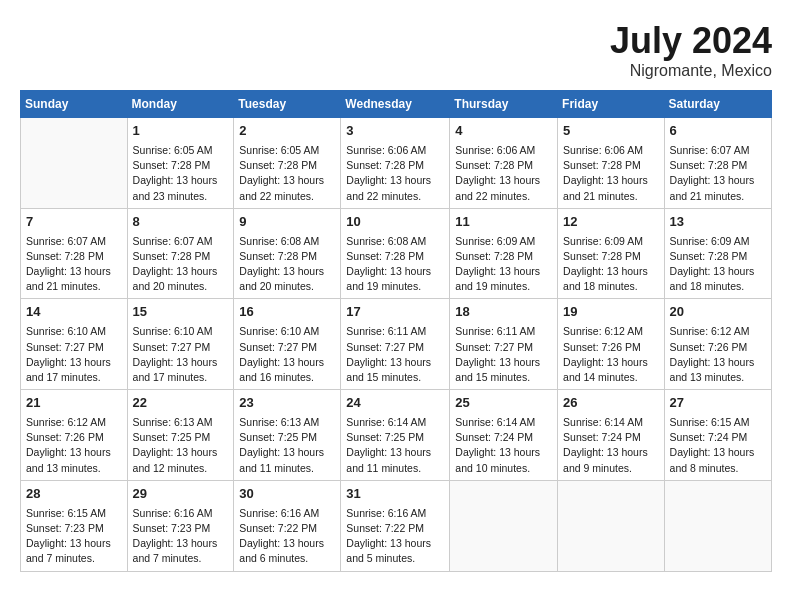 This screenshot has height=612, width=792. What do you see at coordinates (612, 164) in the screenshot?
I see `calendar-cell: 5Sunrise: 6:06 AM Sunset: 7:28 PM Daylig…` at bounding box center [612, 164].